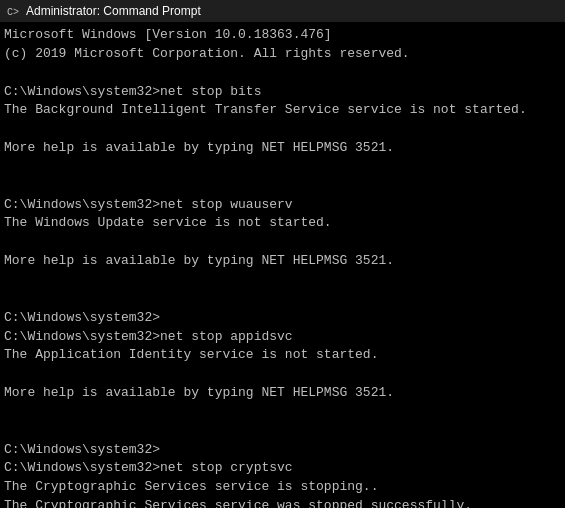 This screenshot has height=508, width=565. What do you see at coordinates (282, 502) in the screenshot?
I see `terminal-line: The Cryptographic Services service was s…` at bounding box center [282, 502].